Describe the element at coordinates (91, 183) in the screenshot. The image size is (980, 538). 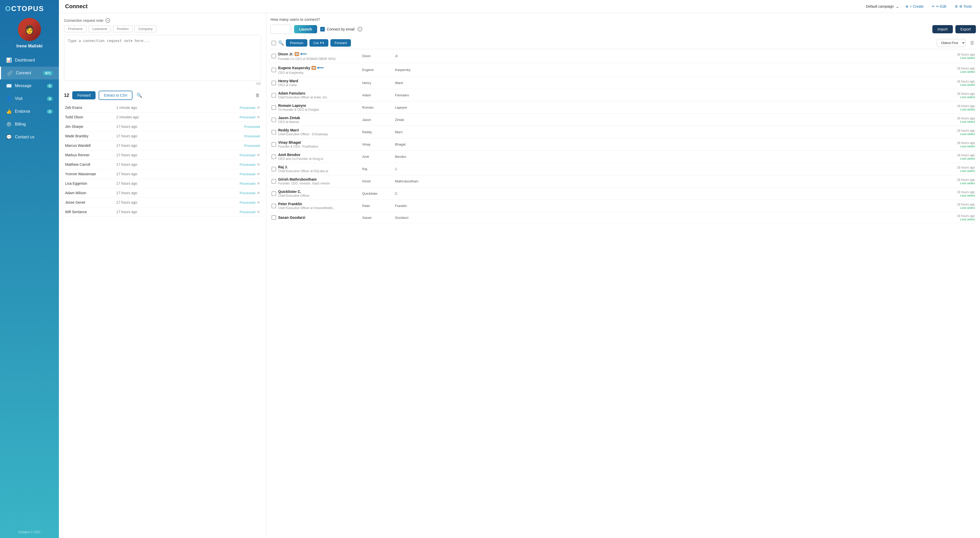
I see `queue-item-name: Lisa Eggerton` at that location.